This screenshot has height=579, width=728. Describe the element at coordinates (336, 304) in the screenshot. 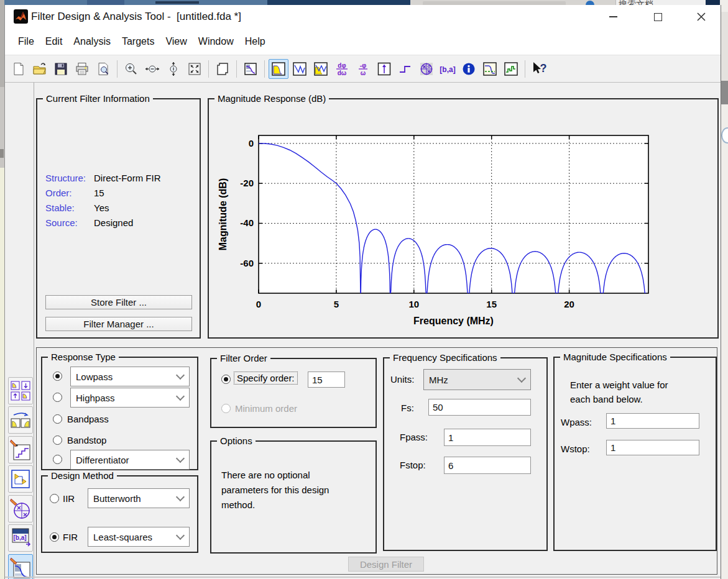

I see `svg-text: 5` at that location.